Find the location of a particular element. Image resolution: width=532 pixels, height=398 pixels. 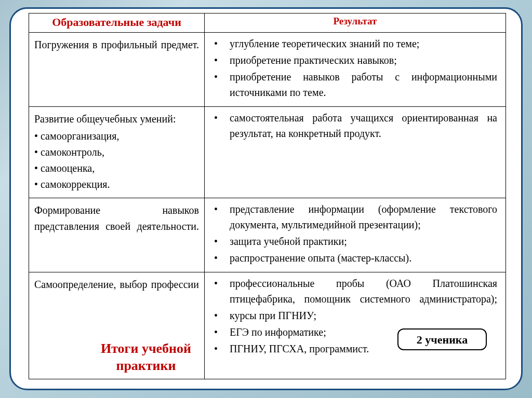

task-sublist: самоорганизация, самоконтроль, самооценк… is located at coordinates (116, 160).